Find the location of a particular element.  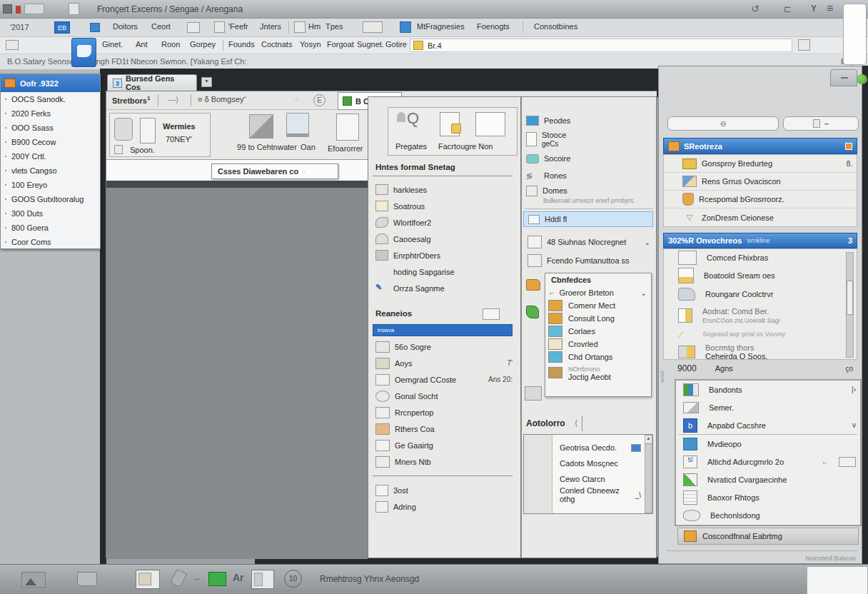

sidebar-item: GOOS Gutxltooralug is located at coordinates (50, 199).